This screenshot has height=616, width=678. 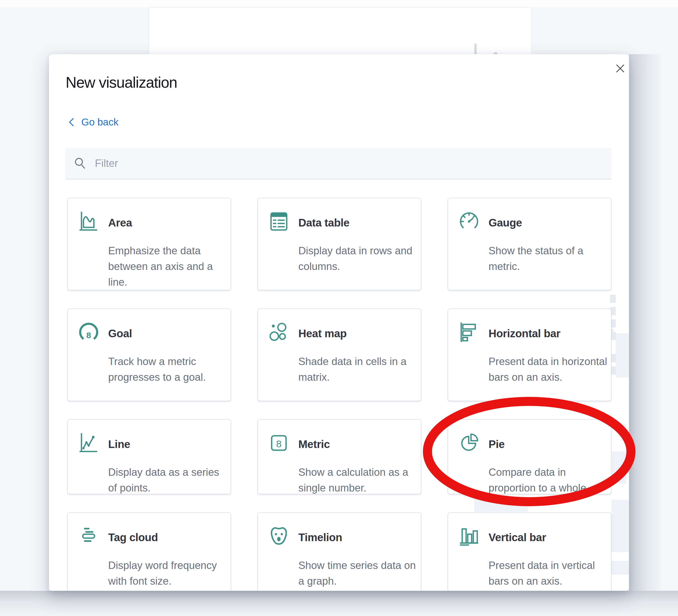 I want to click on page-title: New visualization, so click(x=121, y=82).